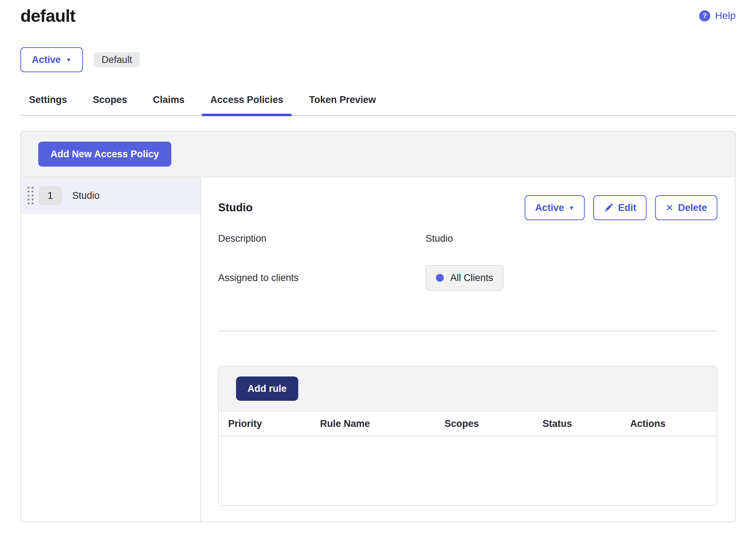  What do you see at coordinates (549, 208) in the screenshot?
I see `policy-status-label: Active` at bounding box center [549, 208].